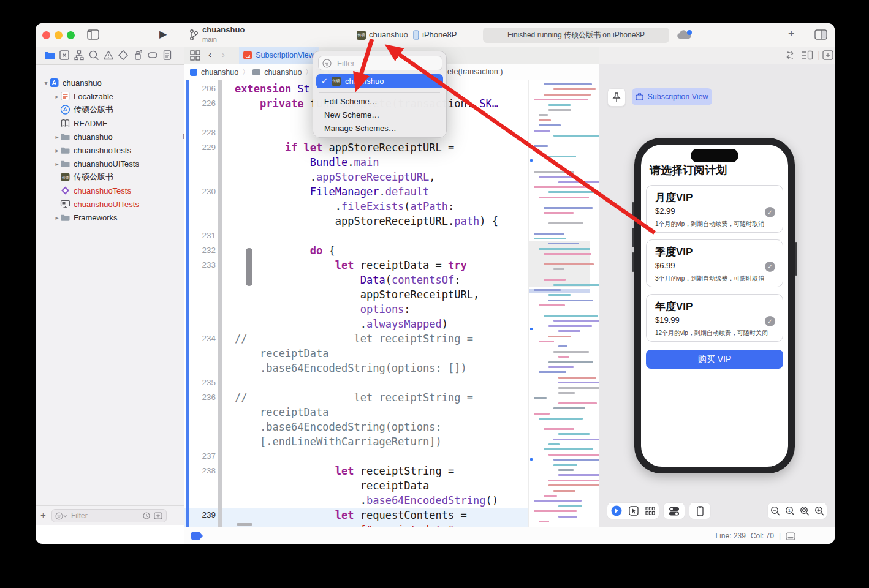 The height and width of the screenshot is (588, 869). I want to click on menu-item-edit-scheme-: Edit Scheme…, so click(380, 101).